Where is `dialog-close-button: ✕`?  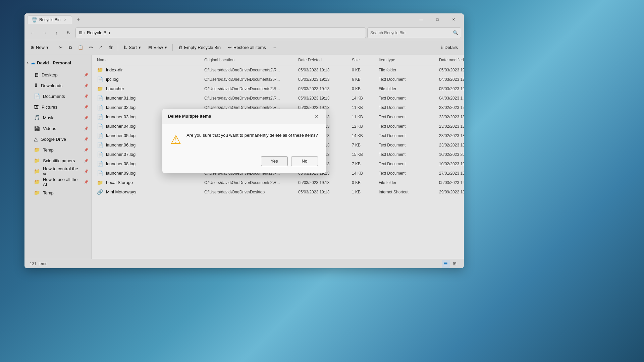
dialog-close-button: ✕ is located at coordinates (317, 116).